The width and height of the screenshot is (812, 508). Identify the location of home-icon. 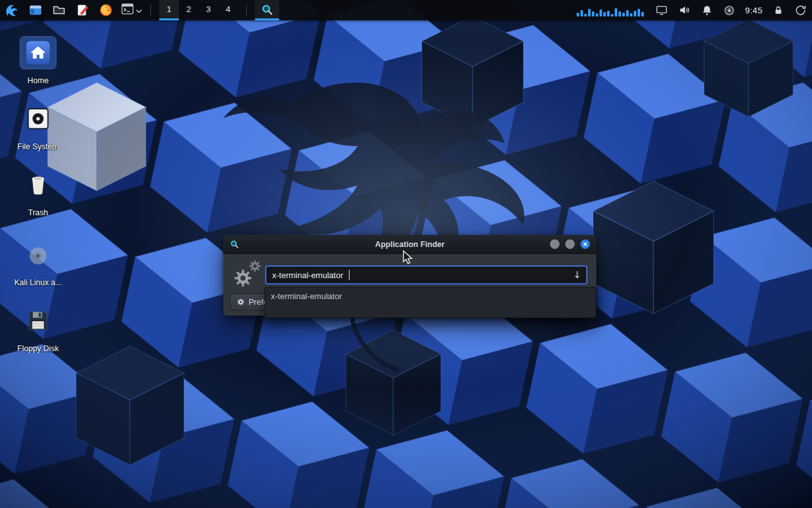
(38, 53).